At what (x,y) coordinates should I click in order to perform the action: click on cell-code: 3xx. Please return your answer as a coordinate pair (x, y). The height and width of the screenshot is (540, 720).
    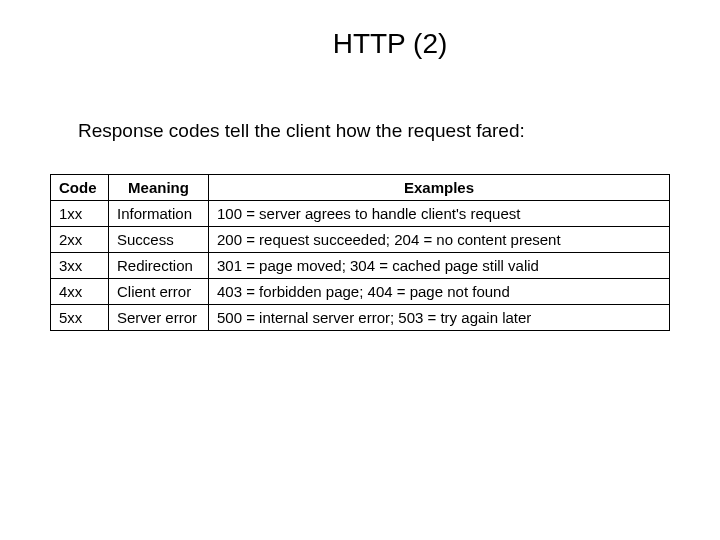
    Looking at the image, I should click on (80, 266).